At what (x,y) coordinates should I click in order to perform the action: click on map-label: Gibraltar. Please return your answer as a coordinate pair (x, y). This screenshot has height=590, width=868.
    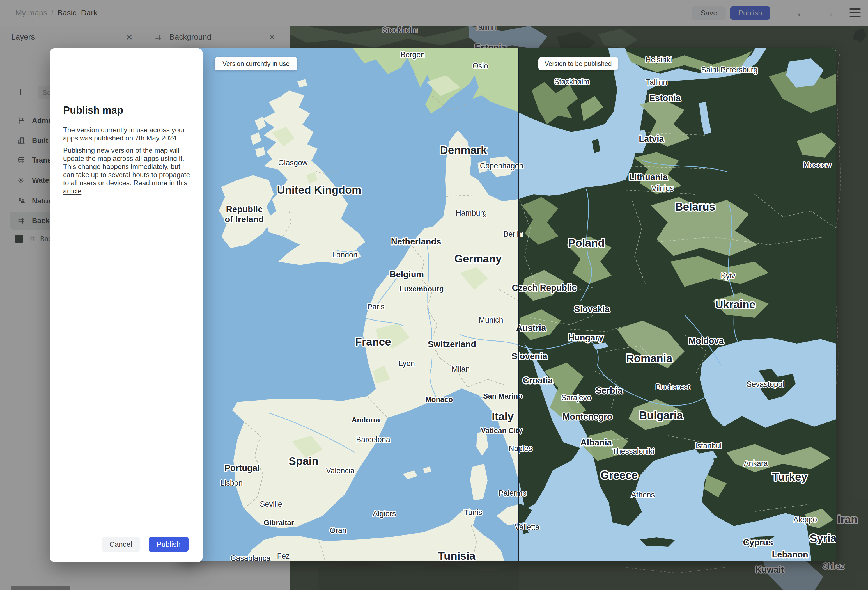
    Looking at the image, I should click on (279, 522).